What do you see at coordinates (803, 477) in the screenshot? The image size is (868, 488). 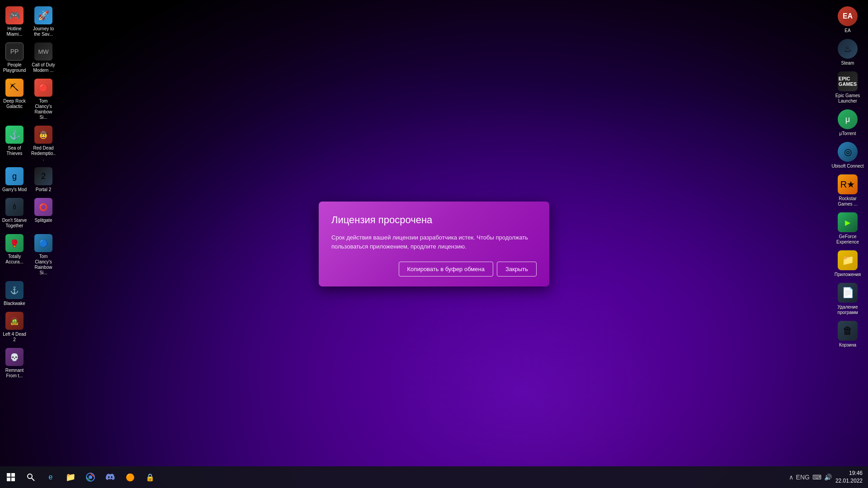 I see `lang-indicator: ENG` at bounding box center [803, 477].